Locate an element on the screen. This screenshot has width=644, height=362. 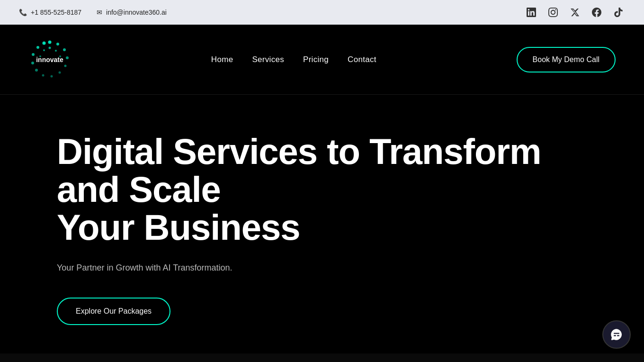
logo-image: innovate is located at coordinates (50, 60).